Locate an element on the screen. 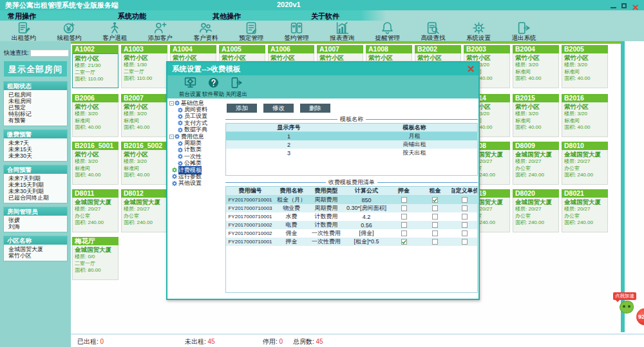  sidebar-item: 已租房间 is located at coordinates (35, 95).